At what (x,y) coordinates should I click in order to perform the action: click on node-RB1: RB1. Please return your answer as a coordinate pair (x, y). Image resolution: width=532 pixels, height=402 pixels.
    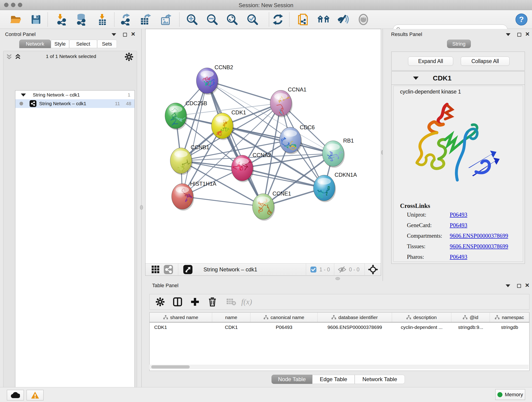
    Looking at the image, I should click on (338, 153).